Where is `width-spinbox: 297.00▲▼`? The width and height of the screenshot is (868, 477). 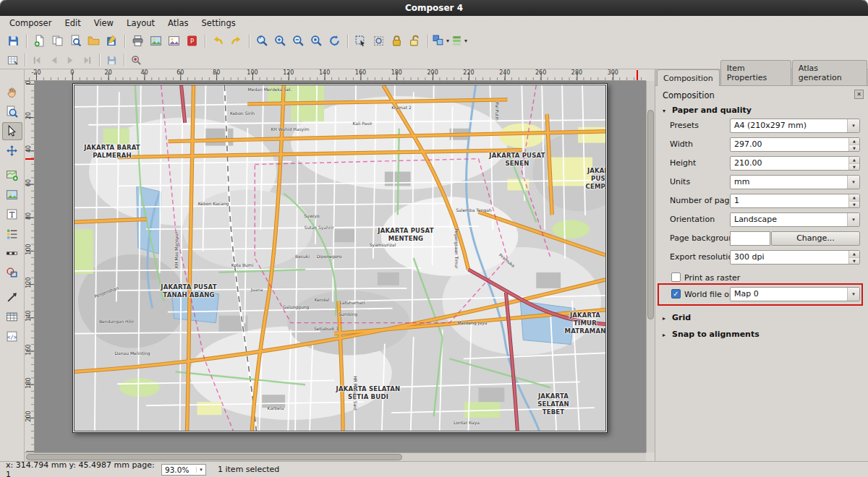 width-spinbox: 297.00▲▼ is located at coordinates (795, 145).